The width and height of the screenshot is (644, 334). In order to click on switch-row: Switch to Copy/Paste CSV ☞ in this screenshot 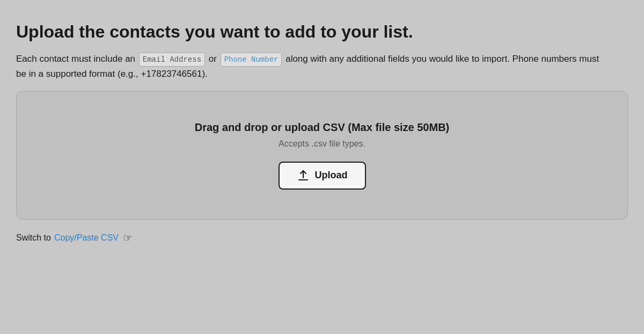, I will do `click(322, 237)`.